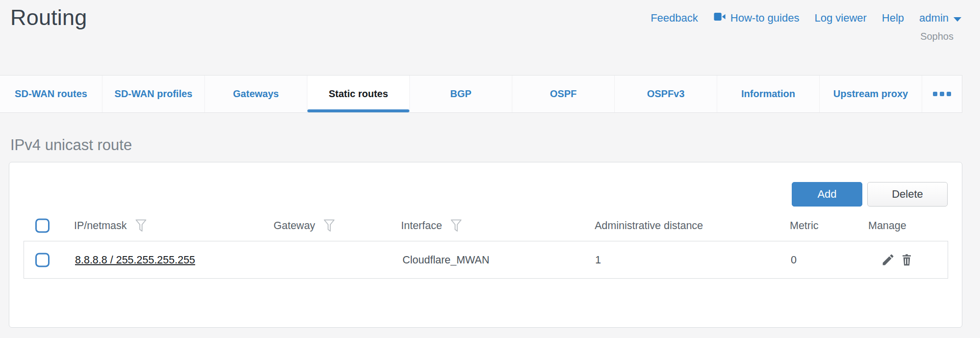 The width and height of the screenshot is (980, 338). What do you see at coordinates (907, 260) in the screenshot?
I see `trash-icon` at bounding box center [907, 260].